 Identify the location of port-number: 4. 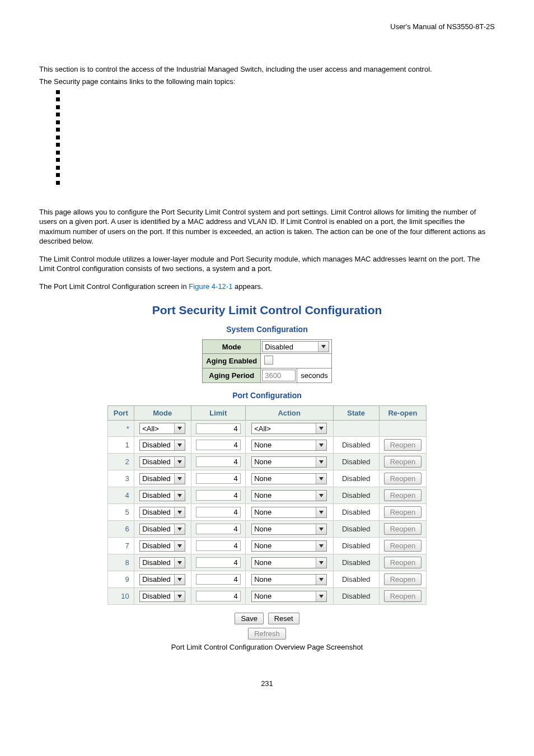
(121, 496).